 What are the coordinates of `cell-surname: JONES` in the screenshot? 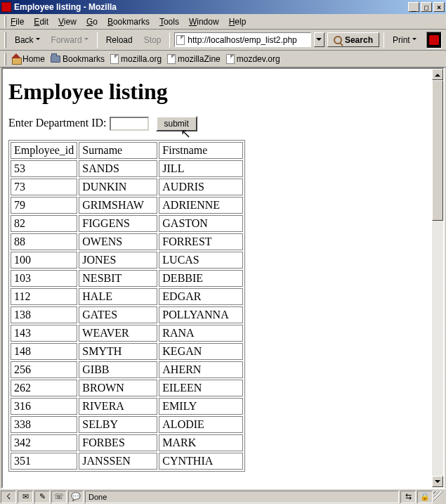 It's located at (118, 260).